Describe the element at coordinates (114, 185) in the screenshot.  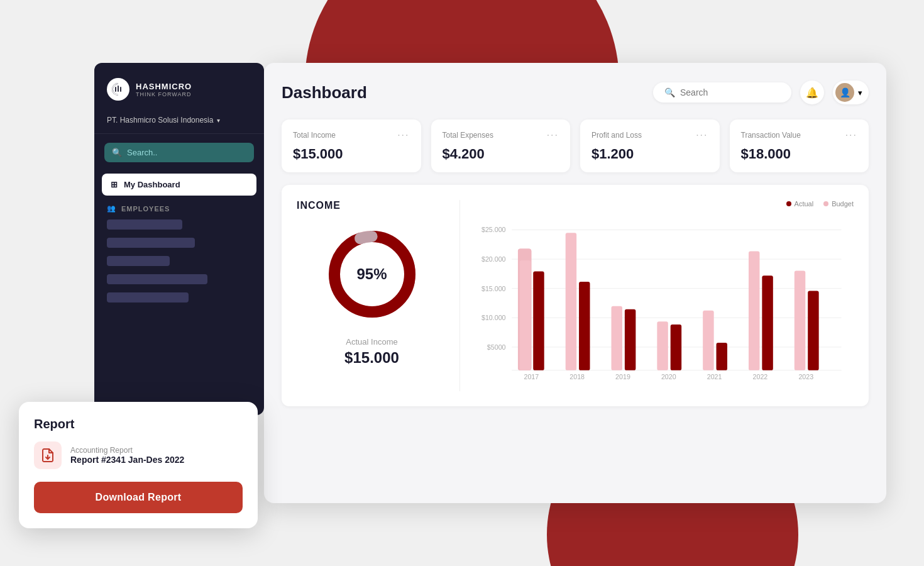
I see `dashboard-icon: ⊞` at that location.